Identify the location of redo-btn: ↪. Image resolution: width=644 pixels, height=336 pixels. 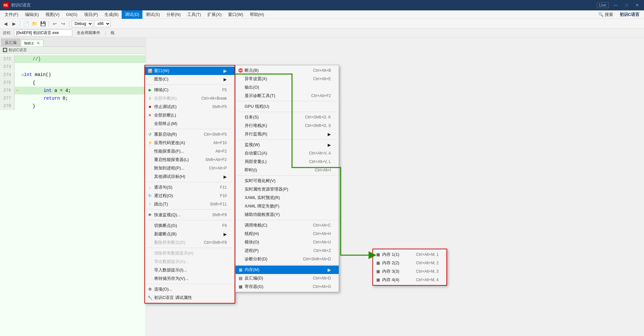
(63, 24).